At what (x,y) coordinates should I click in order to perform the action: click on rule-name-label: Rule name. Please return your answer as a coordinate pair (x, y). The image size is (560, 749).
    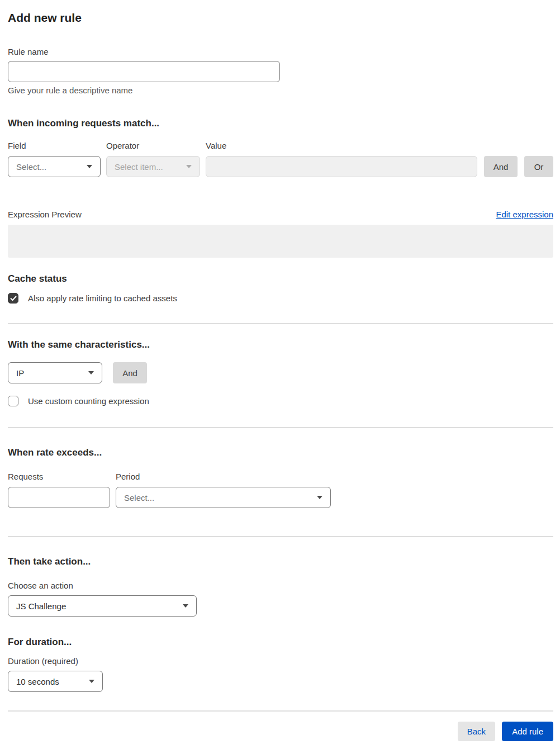
    Looking at the image, I should click on (281, 51).